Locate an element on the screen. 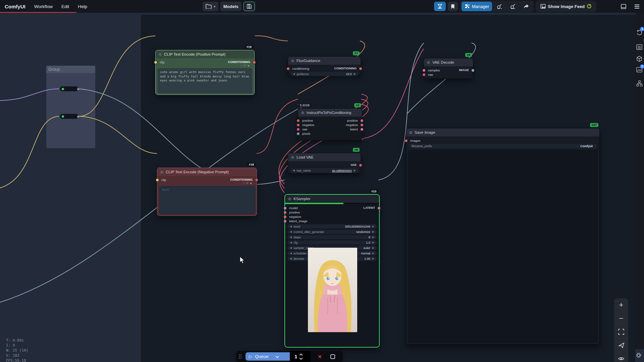 The height and width of the screenshot is (362, 644). node-instructpix2pix: 0.321B #3 InstructPixToPixConditioning p… is located at coordinates (330, 124).